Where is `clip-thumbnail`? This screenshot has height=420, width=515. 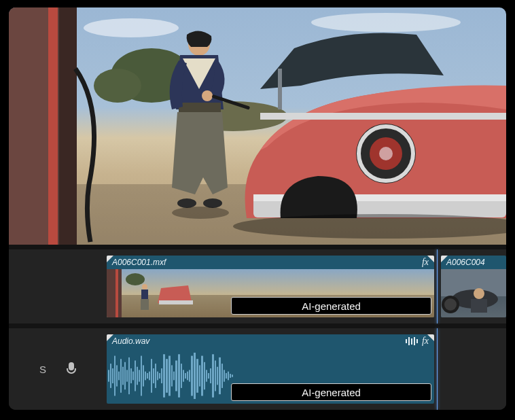 clip-thumbnail is located at coordinates (474, 294).